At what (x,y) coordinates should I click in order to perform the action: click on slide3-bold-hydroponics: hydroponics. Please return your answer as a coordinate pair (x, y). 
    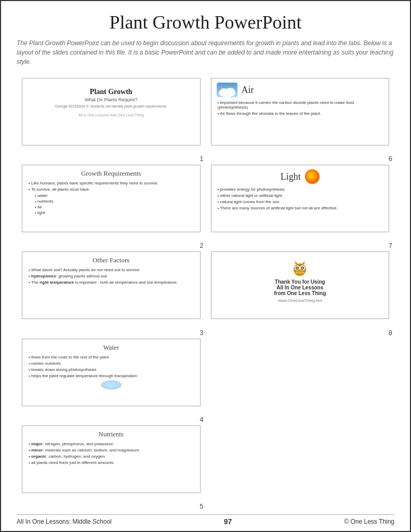
    Looking at the image, I should click on (44, 276).